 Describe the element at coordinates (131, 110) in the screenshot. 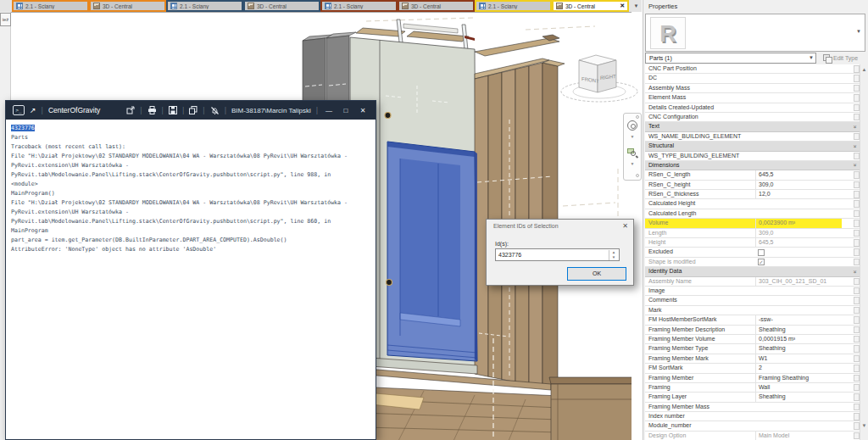

I see `open-external-icon` at that location.